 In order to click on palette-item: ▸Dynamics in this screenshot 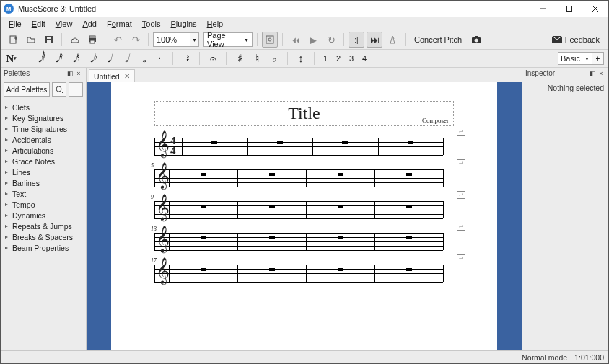, I will do `click(43, 215)`.